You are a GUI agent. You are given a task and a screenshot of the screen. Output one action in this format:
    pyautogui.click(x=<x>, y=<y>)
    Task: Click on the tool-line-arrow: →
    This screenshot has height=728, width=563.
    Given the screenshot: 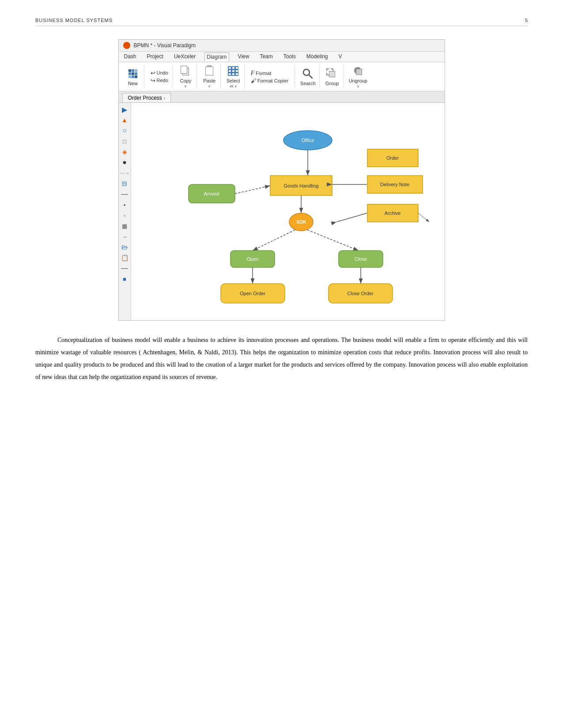 What is the action you would take?
    pyautogui.click(x=125, y=236)
    